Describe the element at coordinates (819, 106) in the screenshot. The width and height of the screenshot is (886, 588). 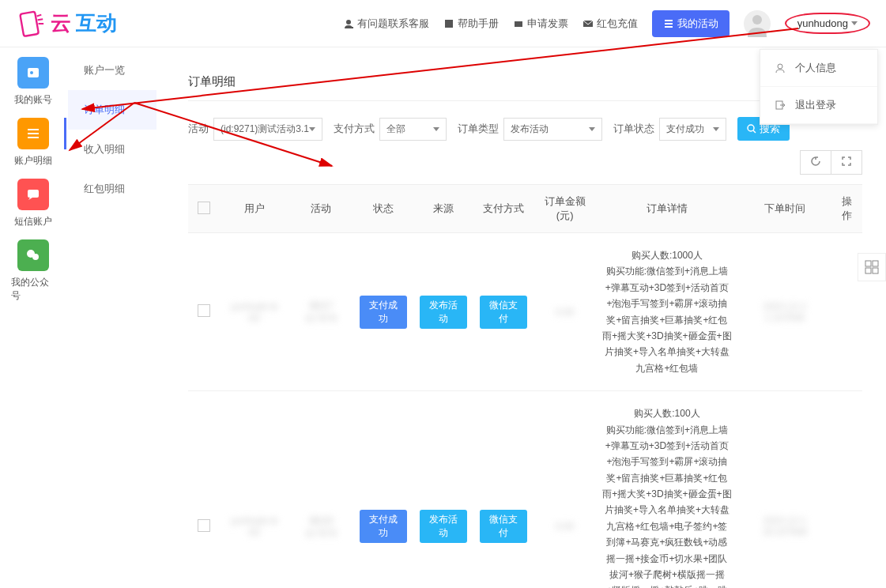
I see `user-menu-logout: 退出登录` at that location.